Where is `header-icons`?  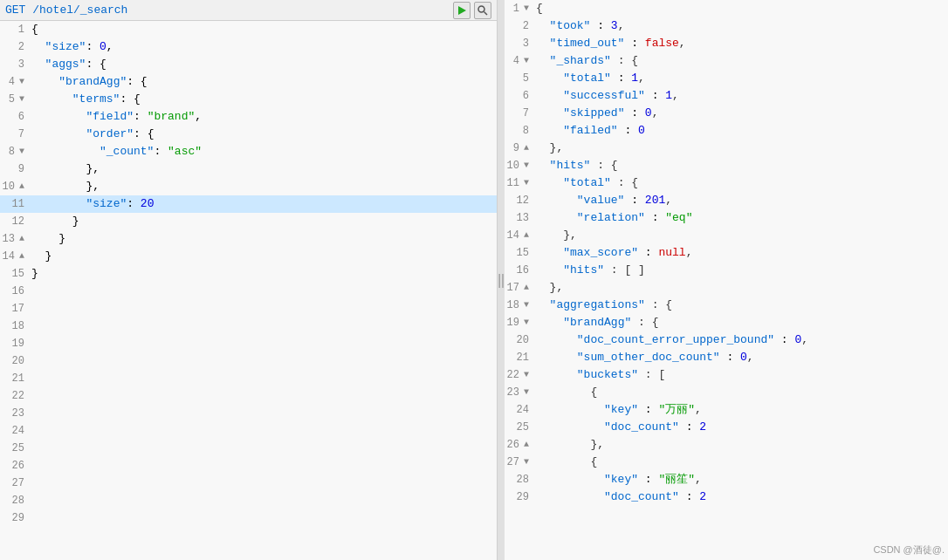 header-icons is located at coordinates (472, 10).